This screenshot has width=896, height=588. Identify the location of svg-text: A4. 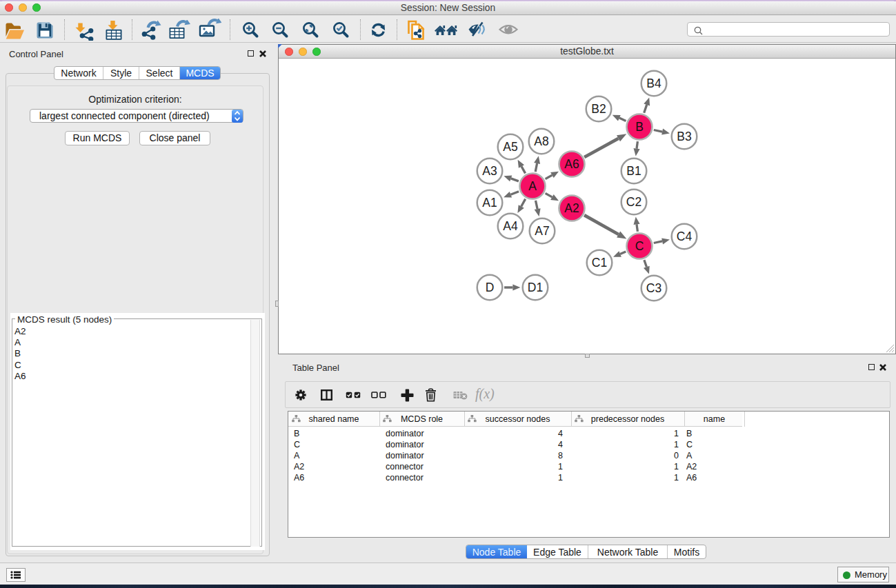
(510, 226).